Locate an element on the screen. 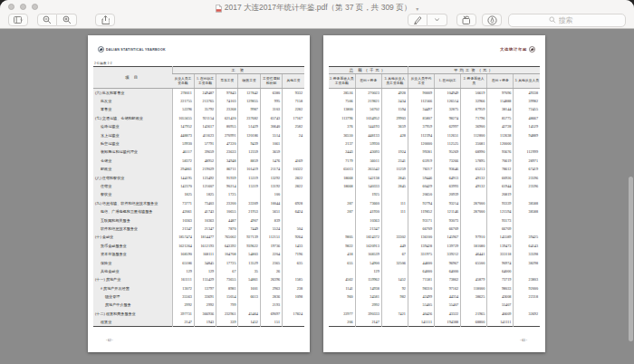  value-cell: 98310 is located at coordinates (420, 288).